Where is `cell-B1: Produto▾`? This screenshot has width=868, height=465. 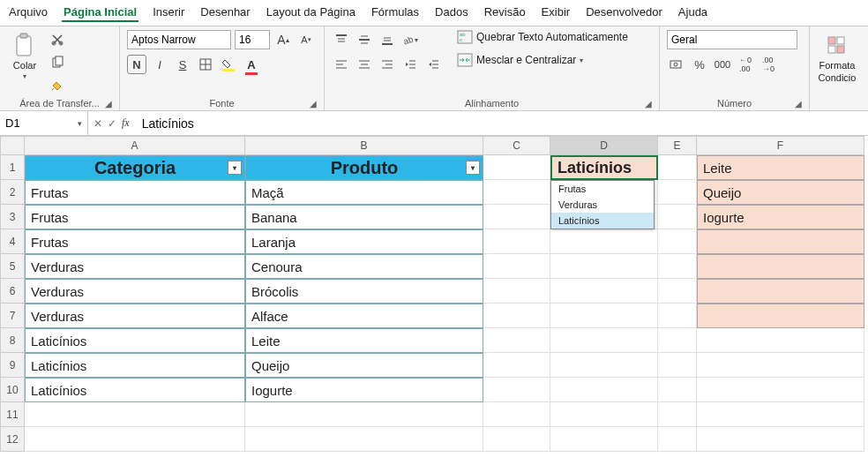 cell-B1: Produto▾ is located at coordinates (364, 168).